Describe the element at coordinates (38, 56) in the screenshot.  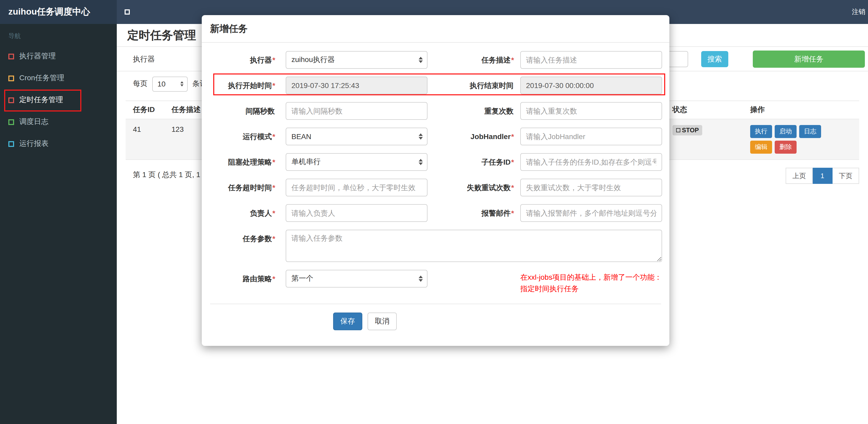
I see `sidebar-item-label: 执行器管理` at that location.